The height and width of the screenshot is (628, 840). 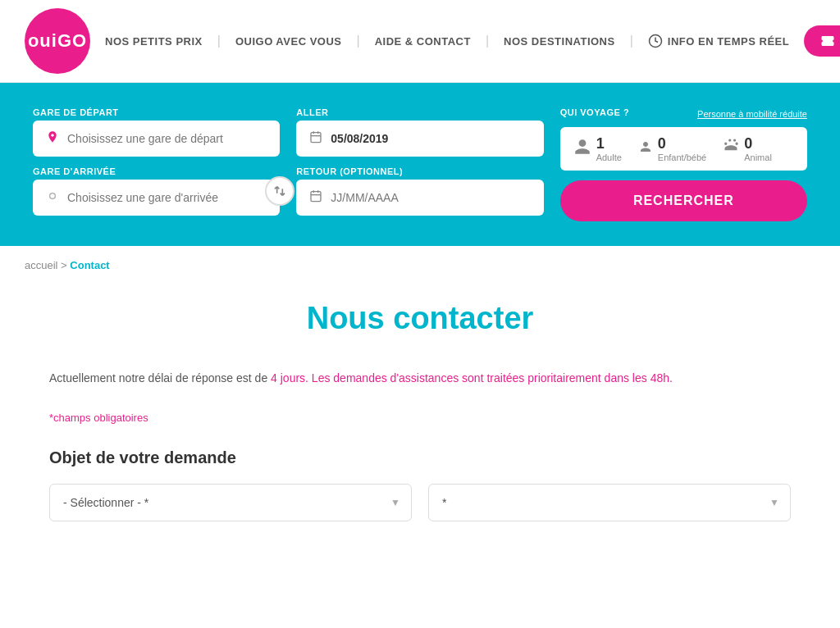 I want to click on nav-ouigo-avec-vous: OUIGO AVEC VOUS, so click(x=289, y=41).